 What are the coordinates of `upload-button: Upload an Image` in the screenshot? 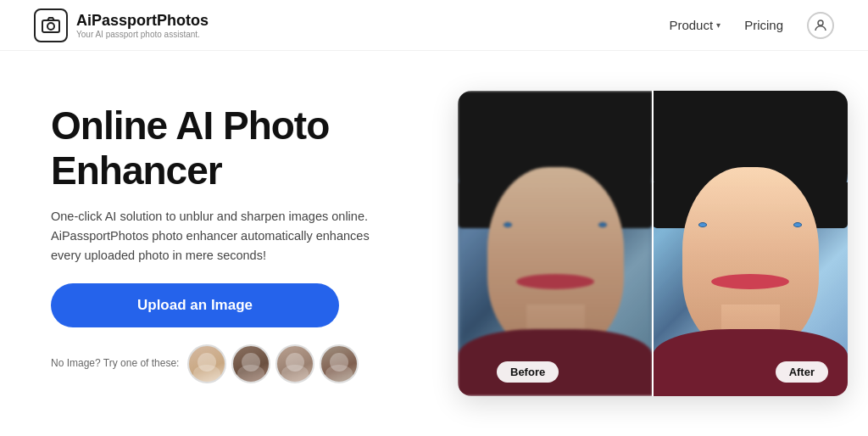 It's located at (195, 305).